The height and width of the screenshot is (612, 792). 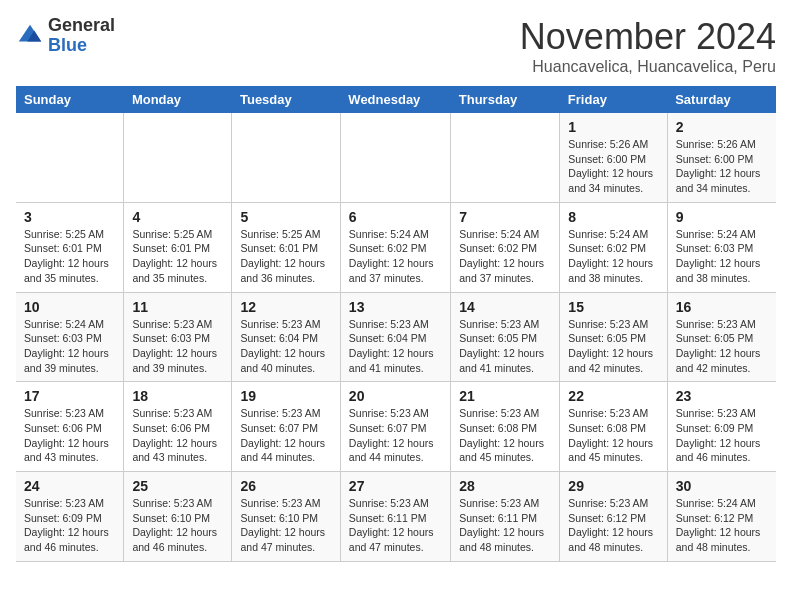 I want to click on day-info: Sunrise: 5:26 AMSunset: 6:00 PMDaylight:…, so click(x=722, y=166).